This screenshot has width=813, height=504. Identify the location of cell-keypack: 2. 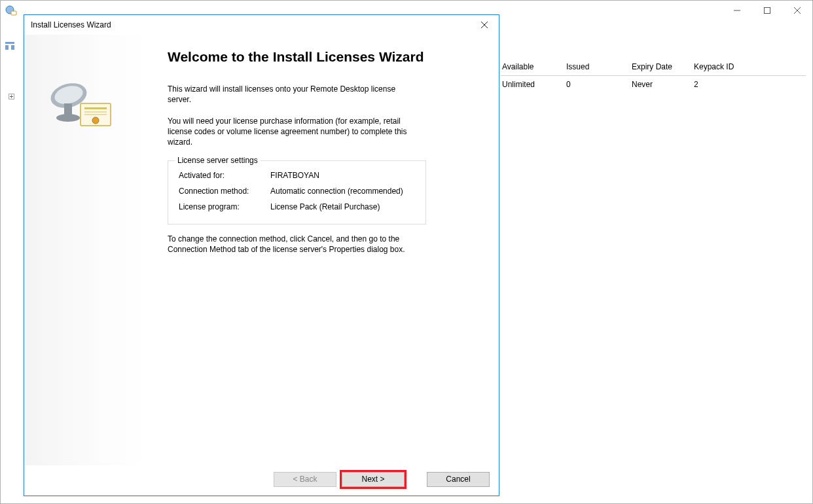
(722, 84).